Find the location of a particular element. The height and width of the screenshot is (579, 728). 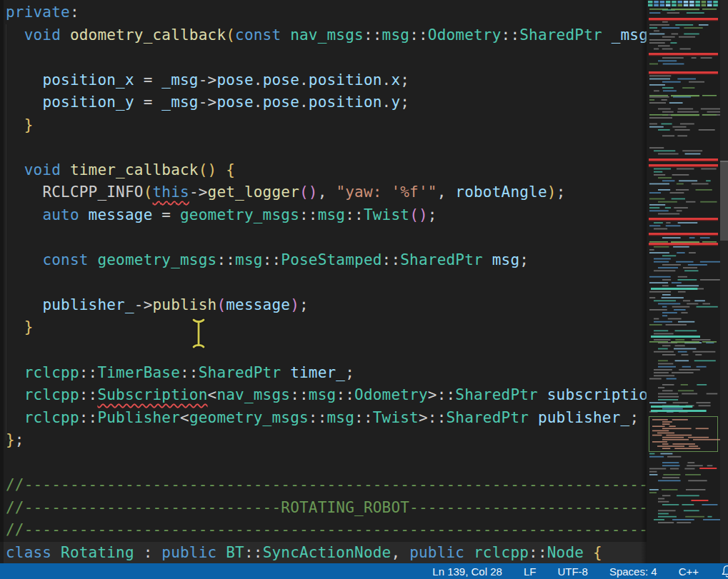

editor-left-shade is located at coordinates (1, 281).